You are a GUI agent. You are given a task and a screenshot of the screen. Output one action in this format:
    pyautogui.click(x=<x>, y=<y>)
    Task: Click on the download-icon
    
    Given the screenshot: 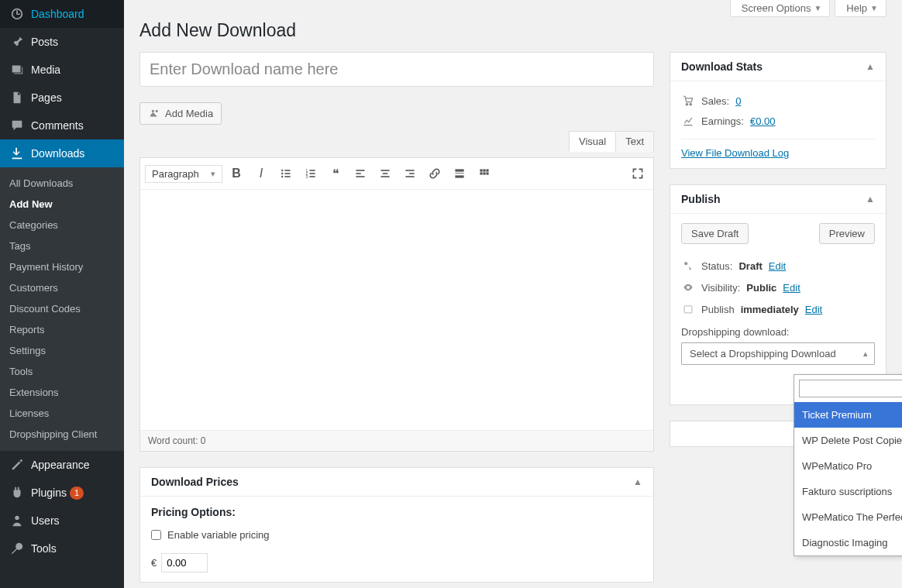 What is the action you would take?
    pyautogui.click(x=17, y=153)
    